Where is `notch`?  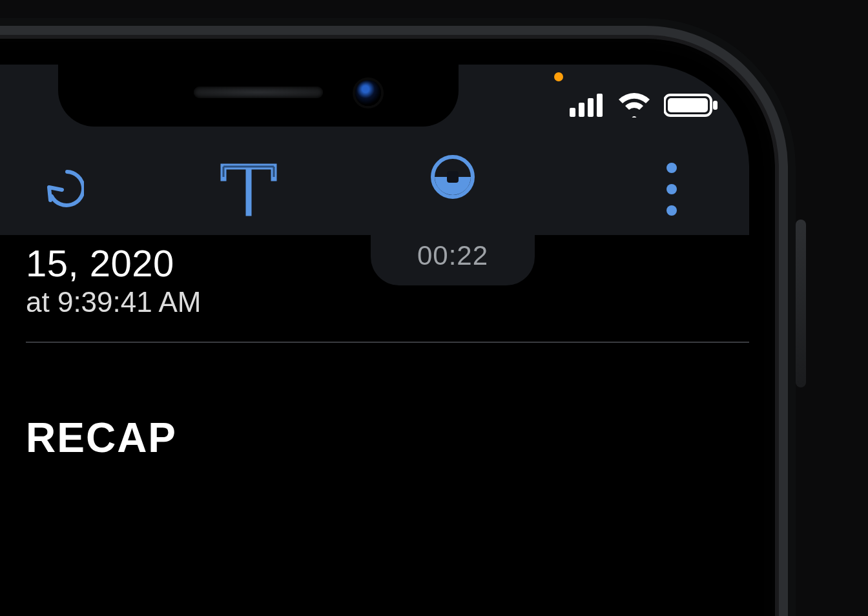 notch is located at coordinates (258, 96).